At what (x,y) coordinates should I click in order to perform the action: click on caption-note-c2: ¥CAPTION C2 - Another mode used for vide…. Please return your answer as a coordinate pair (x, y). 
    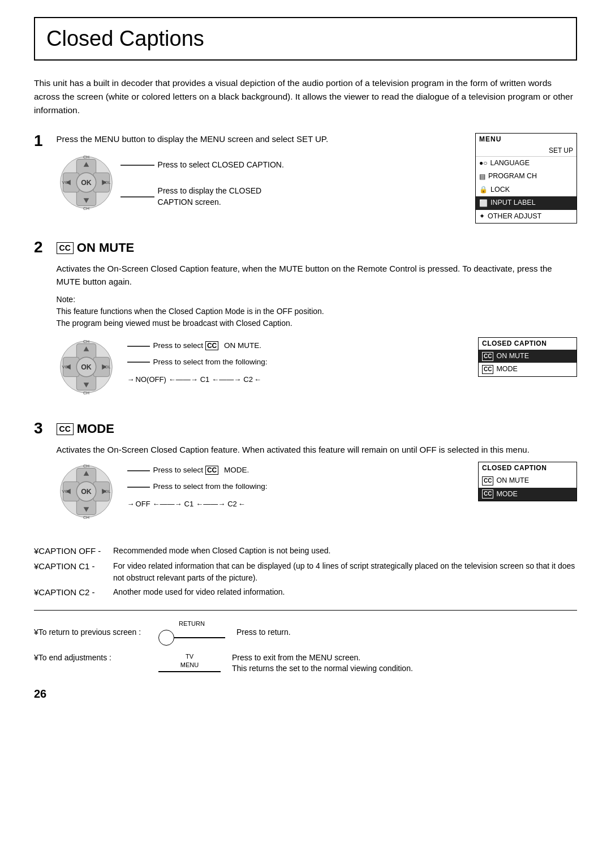
    Looking at the image, I should click on (306, 593).